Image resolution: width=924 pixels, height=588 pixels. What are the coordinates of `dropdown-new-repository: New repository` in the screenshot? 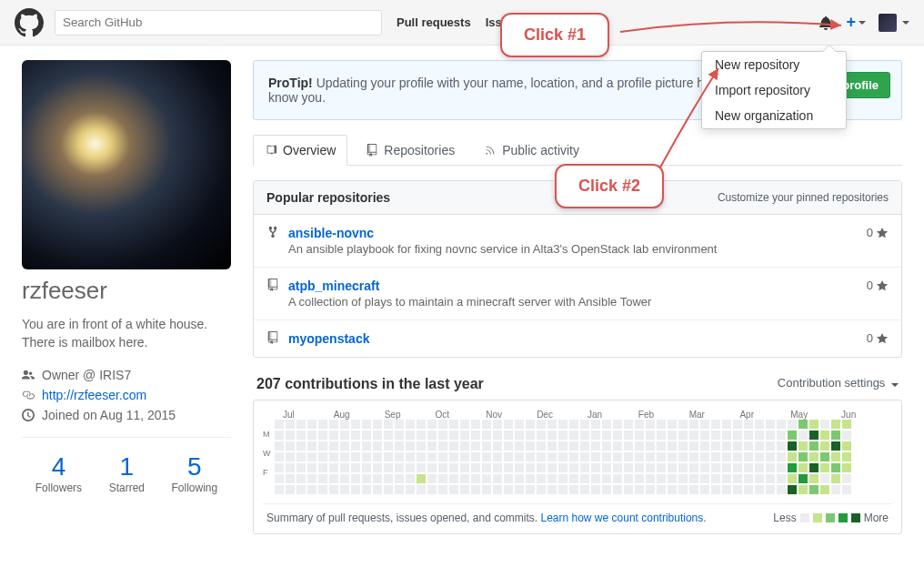 It's located at (774, 65).